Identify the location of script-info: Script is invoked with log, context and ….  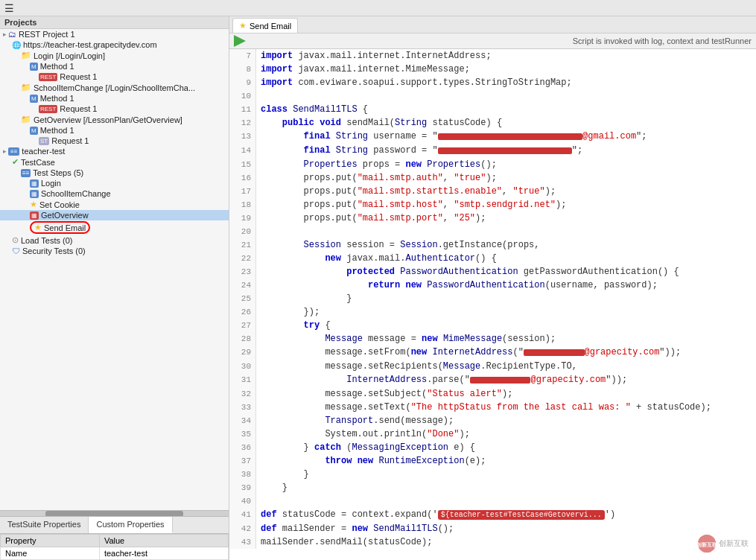
(501, 41).